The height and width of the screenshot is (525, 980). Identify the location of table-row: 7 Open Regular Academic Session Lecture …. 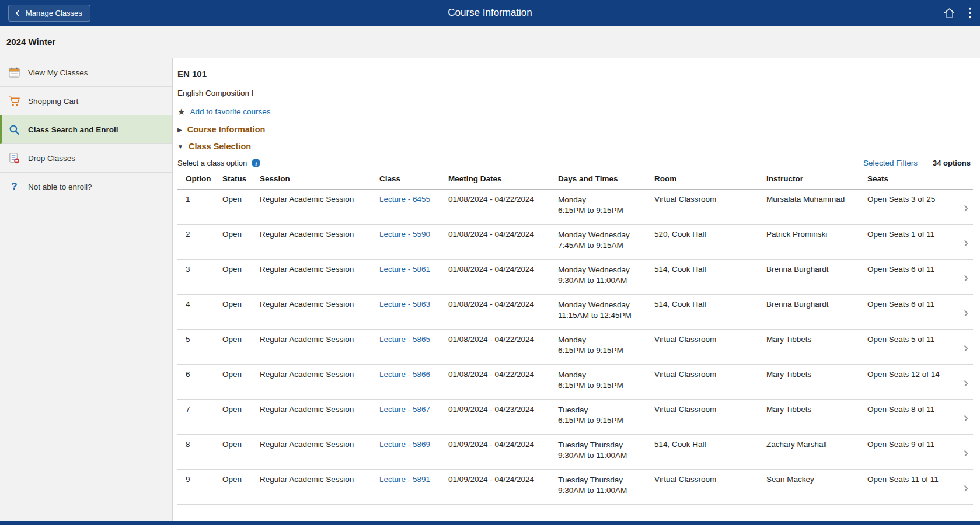
(576, 417).